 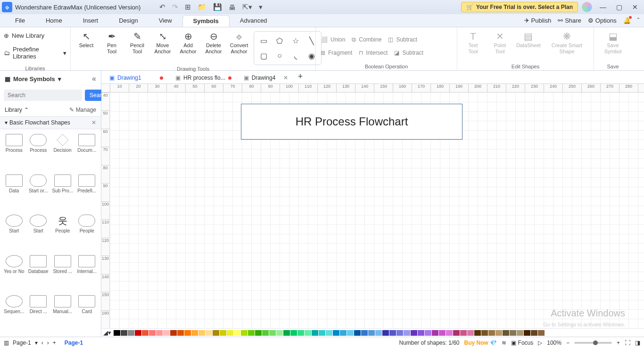 I want to click on add-page-icon: +, so click(x=55, y=343).